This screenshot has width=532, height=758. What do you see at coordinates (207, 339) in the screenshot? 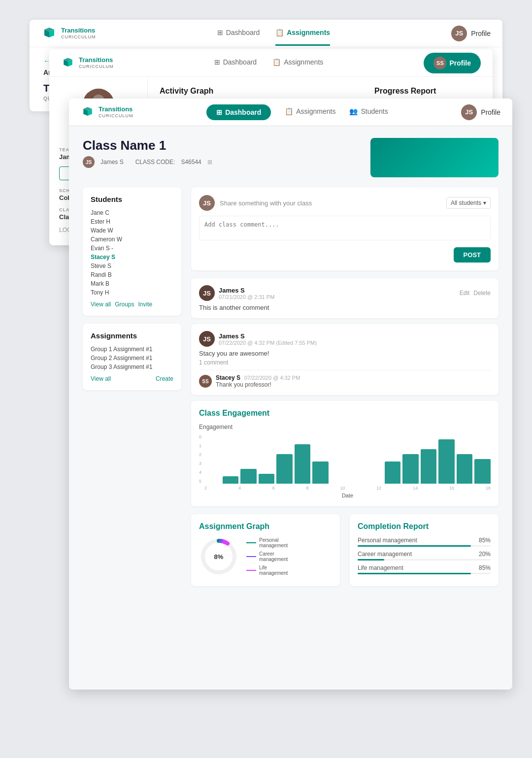
I see `comment-avatar-2: JS` at bounding box center [207, 339].